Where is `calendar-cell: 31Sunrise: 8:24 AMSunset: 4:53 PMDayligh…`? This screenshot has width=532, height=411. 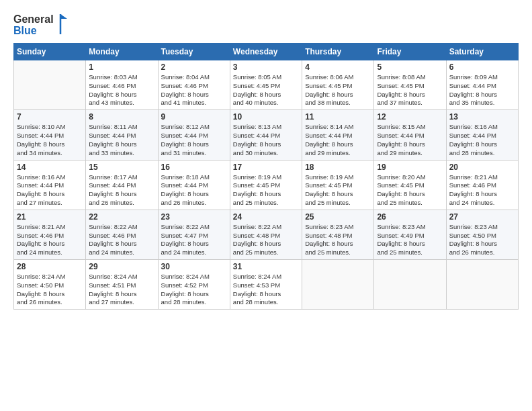
calendar-cell: 31Sunrise: 8:24 AMSunset: 4:53 PMDayligh… is located at coordinates (266, 285).